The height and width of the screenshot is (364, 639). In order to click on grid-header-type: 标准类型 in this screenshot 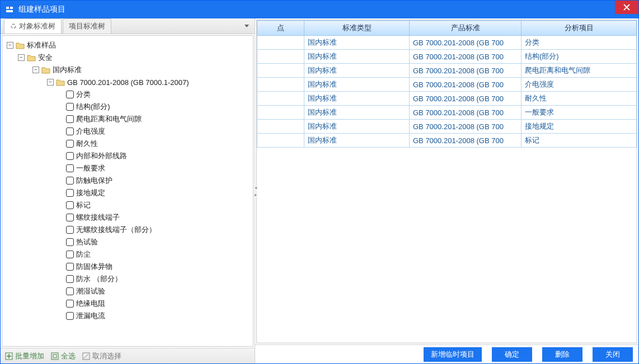, I will do `click(357, 28)`.